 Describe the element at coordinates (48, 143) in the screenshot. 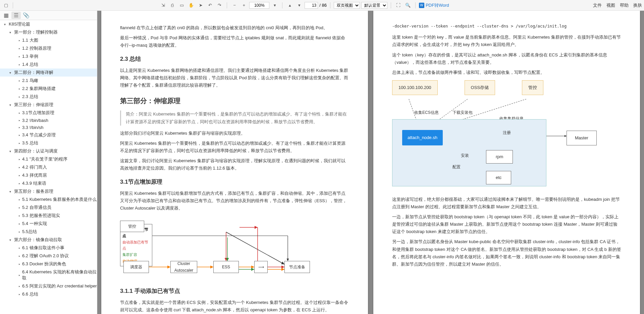

I see `outline-item: ▸3.5 总结` at that location.